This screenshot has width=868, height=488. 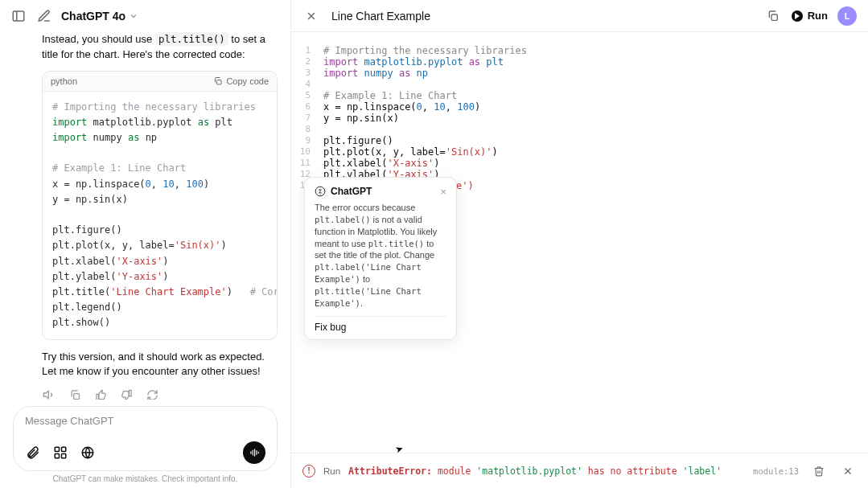 What do you see at coordinates (145, 478) in the screenshot?
I see `disclaimer-text: ChatGPT can make mistakes. Check importa…` at bounding box center [145, 478].